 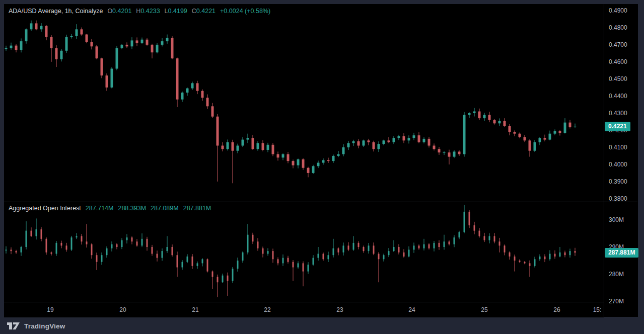 What do you see at coordinates (132, 208) in the screenshot?
I see `oi-value-2: 288.393M` at bounding box center [132, 208].